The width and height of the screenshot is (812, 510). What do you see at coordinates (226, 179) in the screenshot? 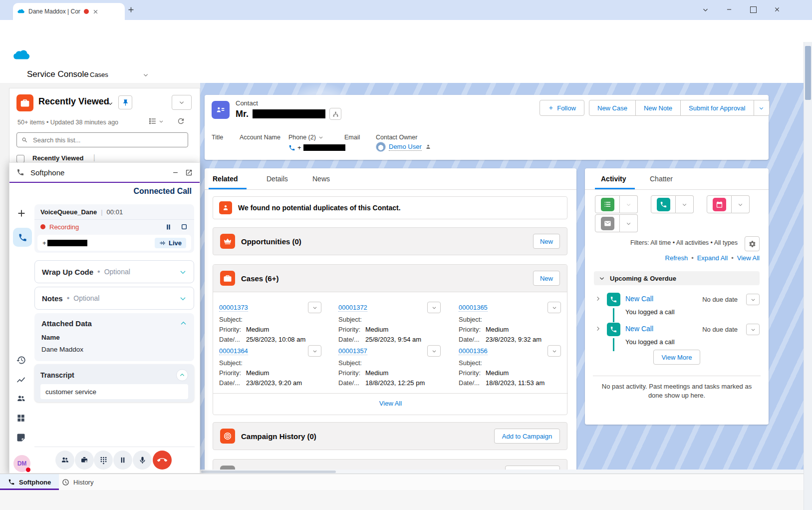
I see `tab-related: Related` at bounding box center [226, 179].